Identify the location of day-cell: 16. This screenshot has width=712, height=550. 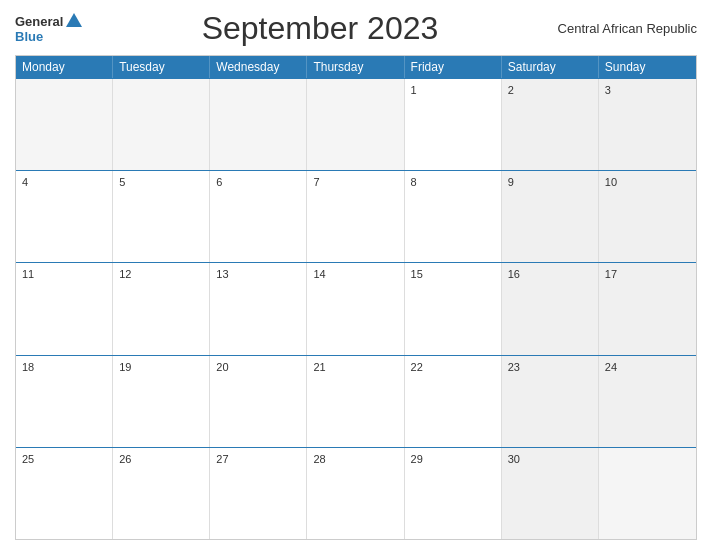
(550, 308).